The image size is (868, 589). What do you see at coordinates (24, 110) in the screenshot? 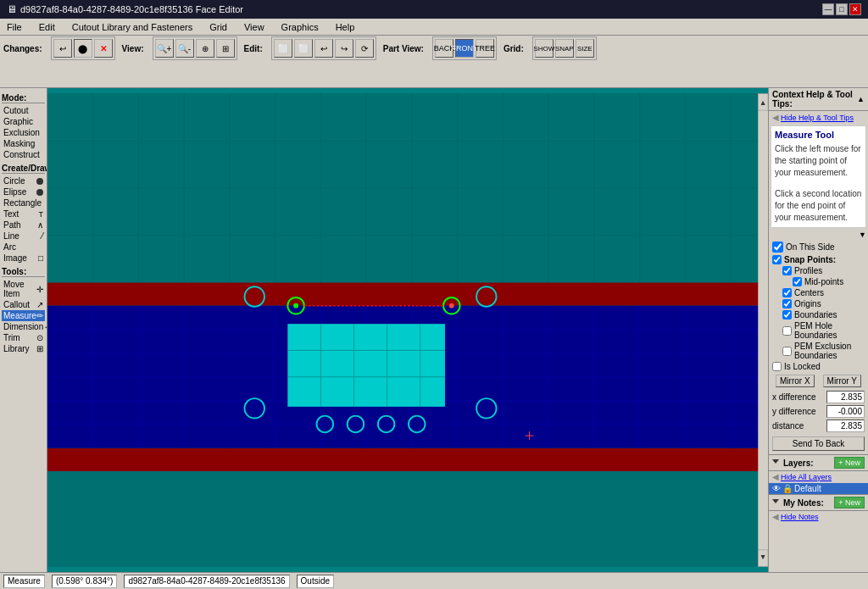
I see `mode-cutout: Cutout` at bounding box center [24, 110].